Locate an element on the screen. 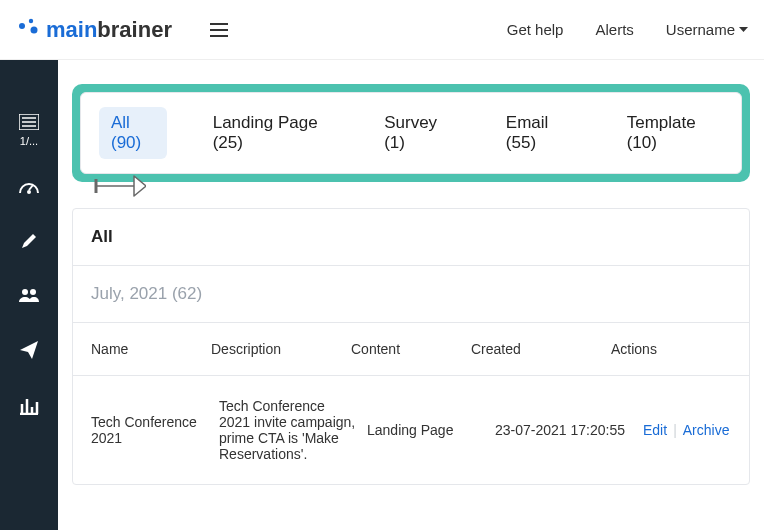 The width and height of the screenshot is (764, 530). sidebar-item-reports is located at coordinates (29, 408).